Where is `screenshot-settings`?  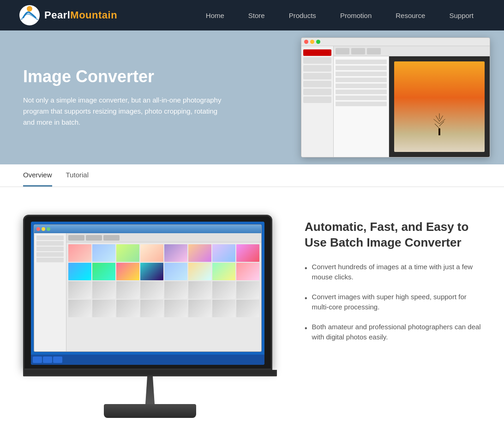 screenshot-settings is located at coordinates (361, 107).